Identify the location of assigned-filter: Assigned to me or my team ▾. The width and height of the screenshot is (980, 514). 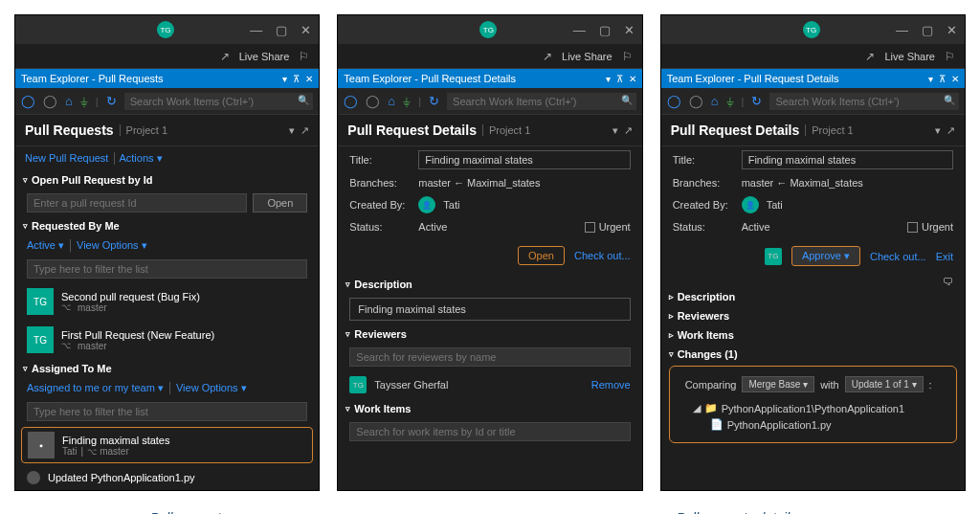
(99, 389).